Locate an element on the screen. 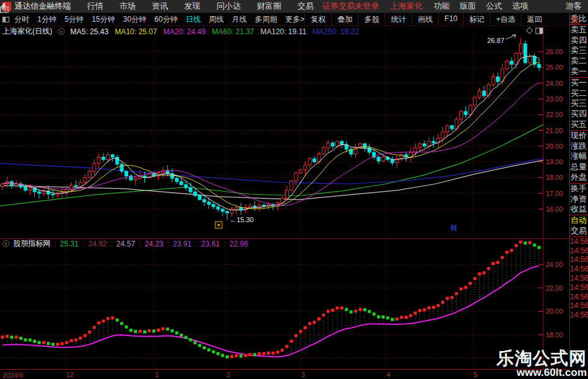  period-tab-日线: 日线 is located at coordinates (193, 20).